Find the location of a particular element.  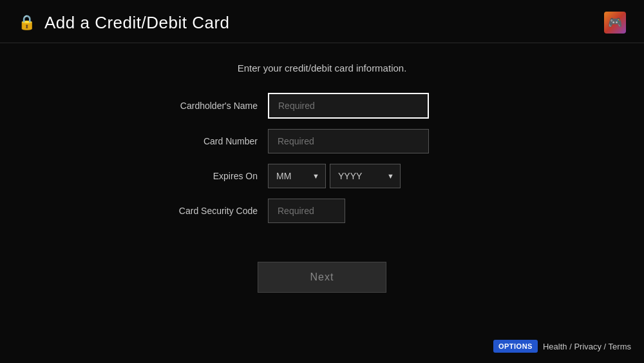

cardholder-input is located at coordinates (348, 106).